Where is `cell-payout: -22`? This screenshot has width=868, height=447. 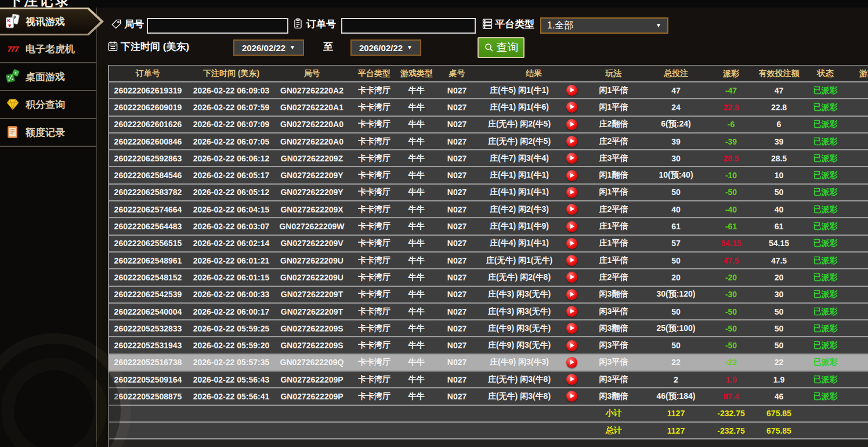 cell-payout: -22 is located at coordinates (731, 362).